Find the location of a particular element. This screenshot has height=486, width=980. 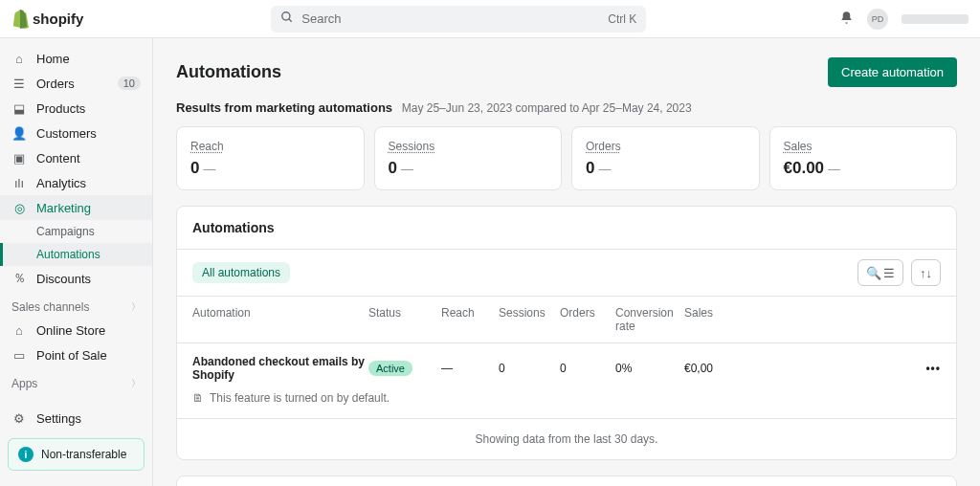

search-placeholder: Search is located at coordinates (322, 19).